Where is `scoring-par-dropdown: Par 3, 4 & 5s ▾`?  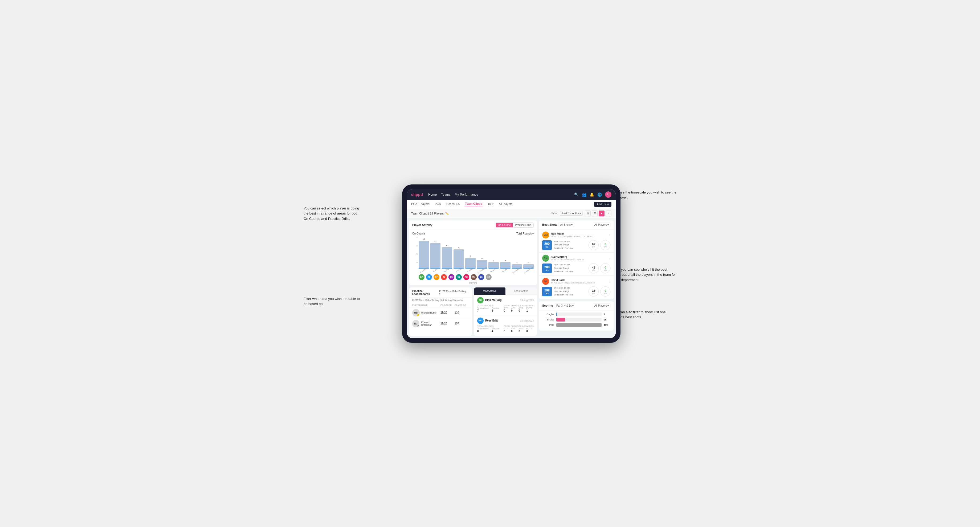
scoring-par-dropdown: Par 3, 4 & 5s ▾ is located at coordinates (565, 306).